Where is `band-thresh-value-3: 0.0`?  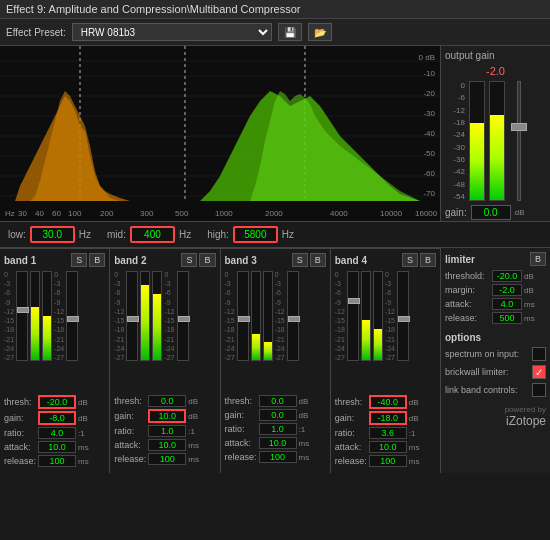
band-thresh-value-3: 0.0 is located at coordinates (278, 401).